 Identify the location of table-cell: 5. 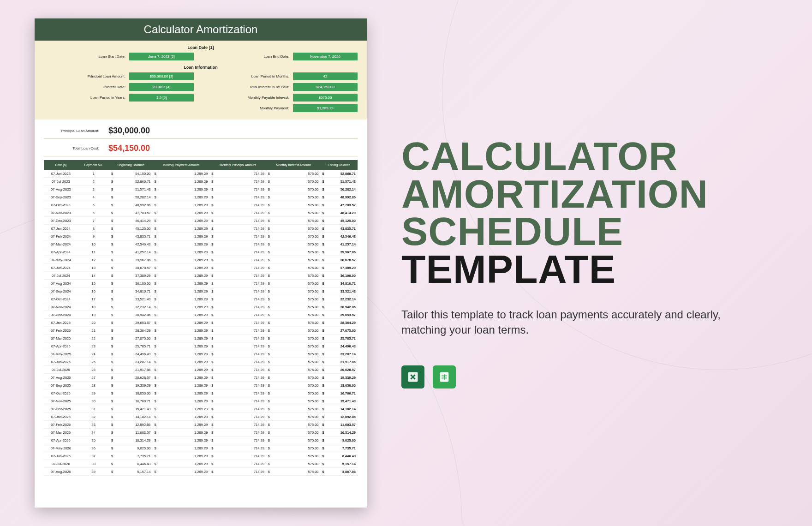
(94, 205).